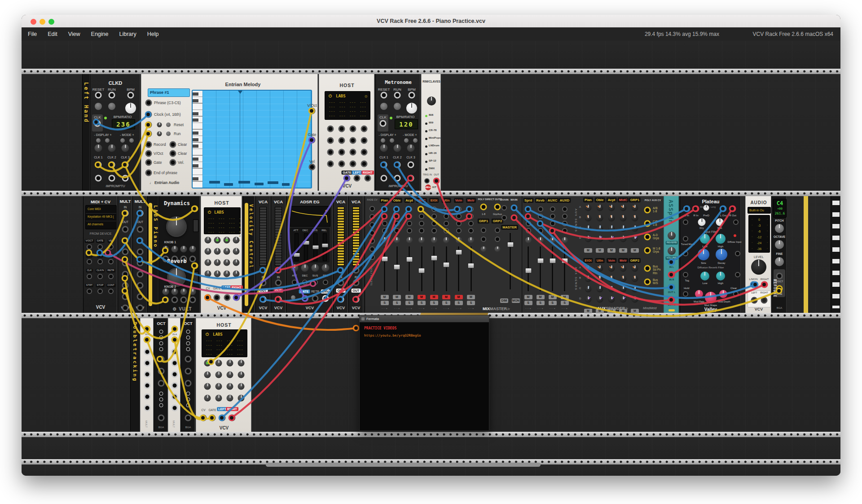 The height and width of the screenshot is (504, 862). What do you see at coordinates (553, 303) in the screenshot?
I see `aux-solo-AUXC: S` at bounding box center [553, 303].